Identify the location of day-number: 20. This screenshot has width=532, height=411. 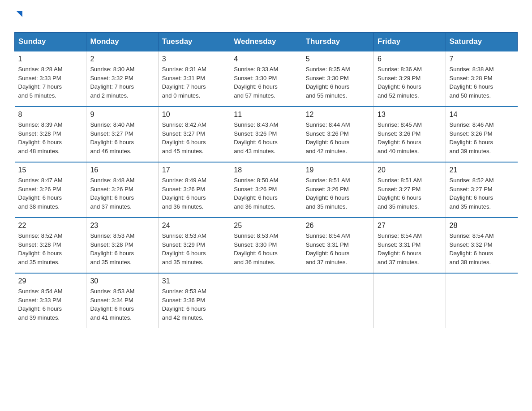
(409, 170).